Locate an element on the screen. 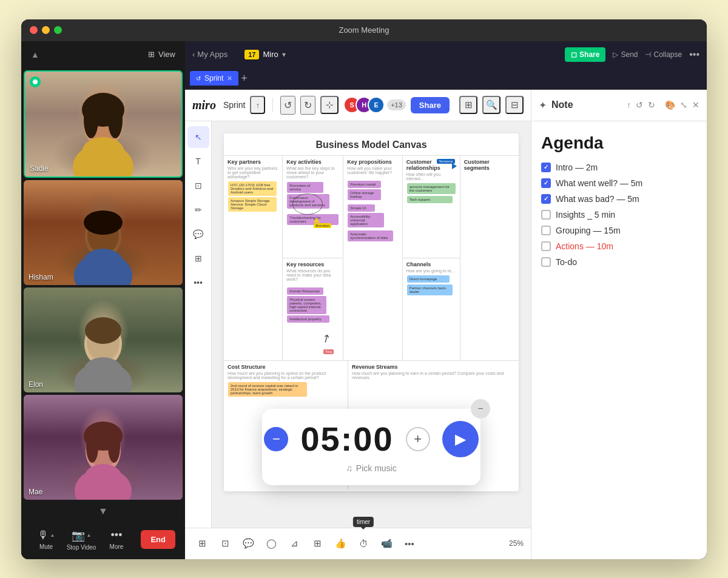 The height and width of the screenshot is (578, 728). note-star-icon: ✦ is located at coordinates (542, 106).